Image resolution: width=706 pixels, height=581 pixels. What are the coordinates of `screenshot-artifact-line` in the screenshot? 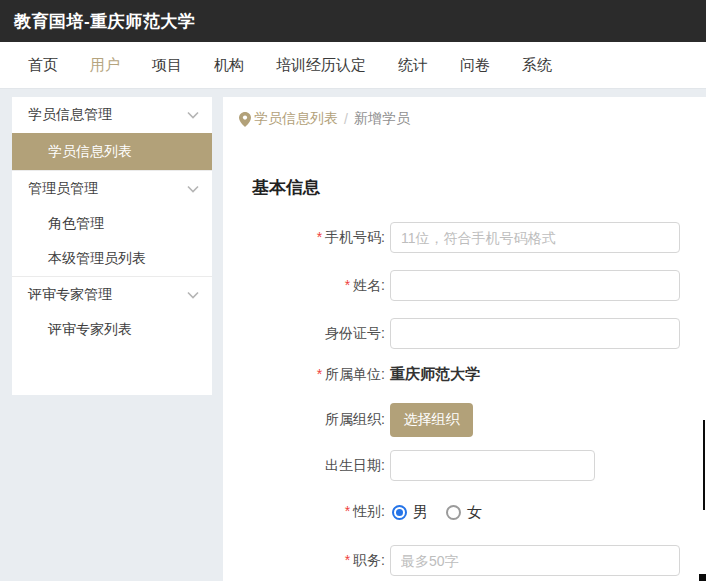 It's located at (704, 465).